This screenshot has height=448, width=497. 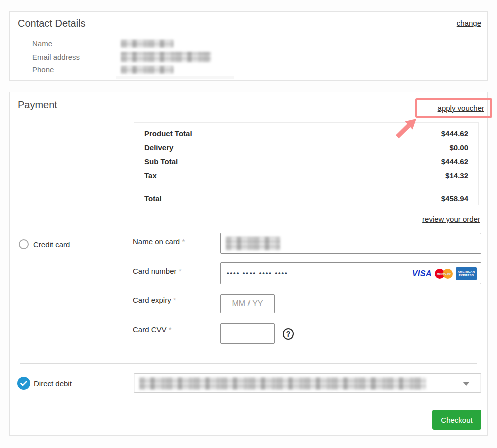 What do you see at coordinates (467, 272) in the screenshot?
I see `amex-word-1: AMERICAN` at bounding box center [467, 272].